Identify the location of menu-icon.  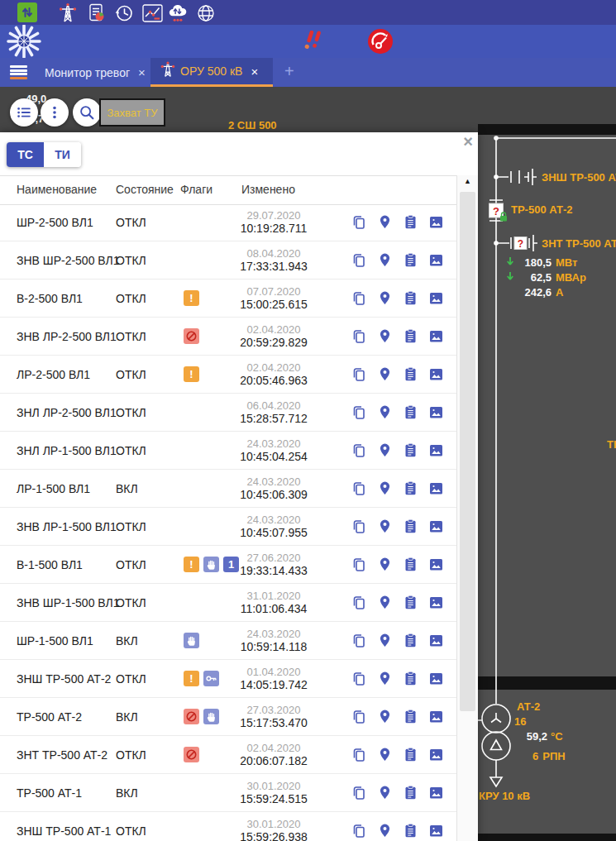
(18, 73).